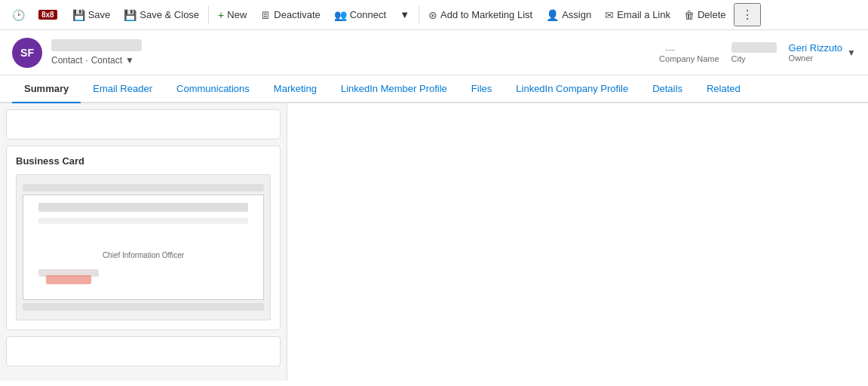  Describe the element at coordinates (816, 48) in the screenshot. I see `owner-name: Geri Rizzuto` at that location.